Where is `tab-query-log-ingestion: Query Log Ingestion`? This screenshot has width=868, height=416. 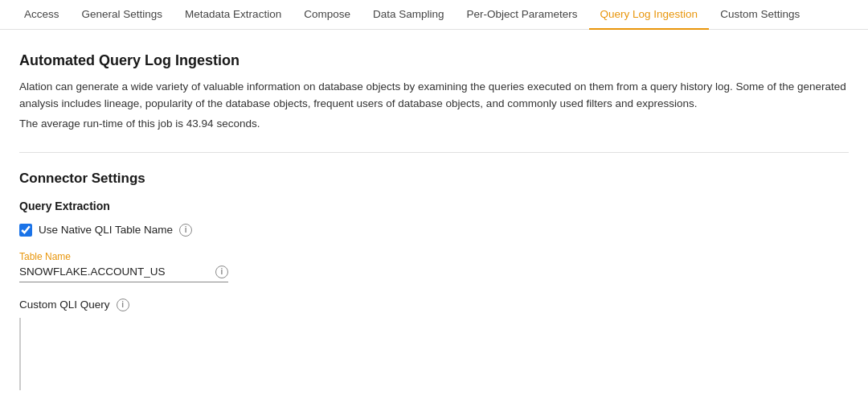
tab-query-log-ingestion: Query Log Ingestion is located at coordinates (649, 14).